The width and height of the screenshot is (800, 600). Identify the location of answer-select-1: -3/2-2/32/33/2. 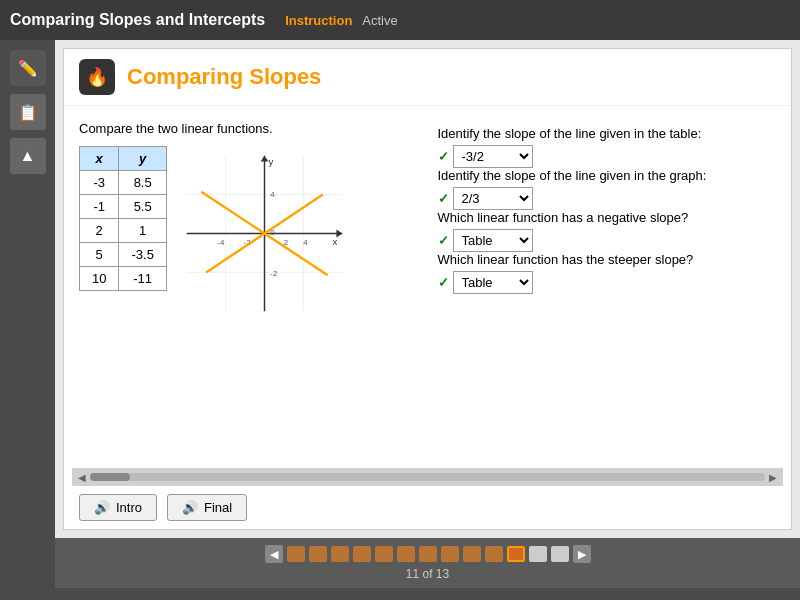
(493, 156).